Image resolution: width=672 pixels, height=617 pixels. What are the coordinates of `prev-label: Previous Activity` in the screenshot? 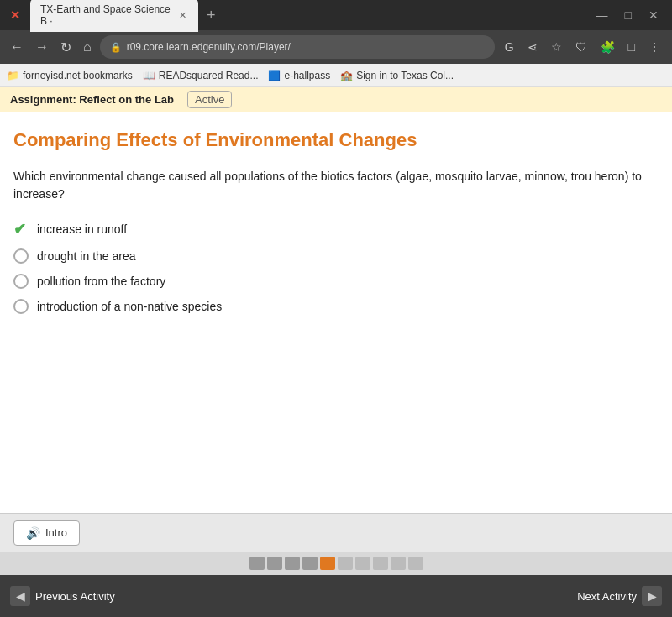 It's located at (76, 596).